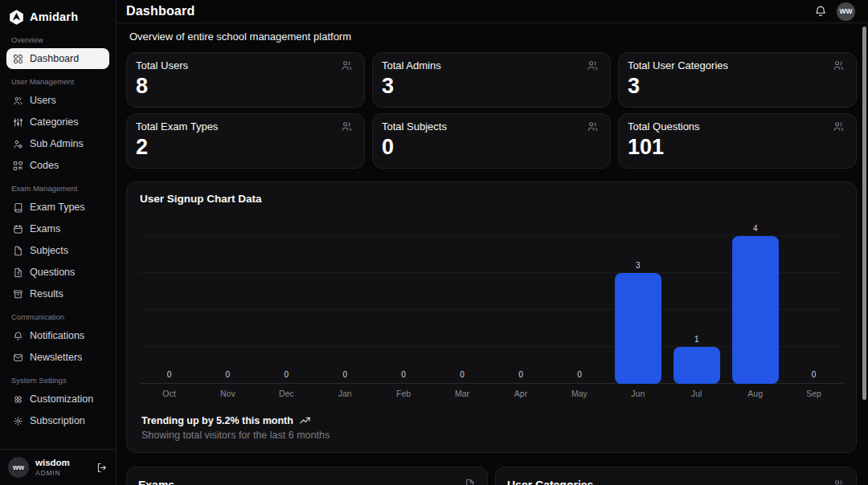 The height and width of the screenshot is (485, 868). Describe the element at coordinates (58, 233) in the screenshot. I see `sidebar-nav: OverviewDashboardUser ManagementUsersCat…` at that location.